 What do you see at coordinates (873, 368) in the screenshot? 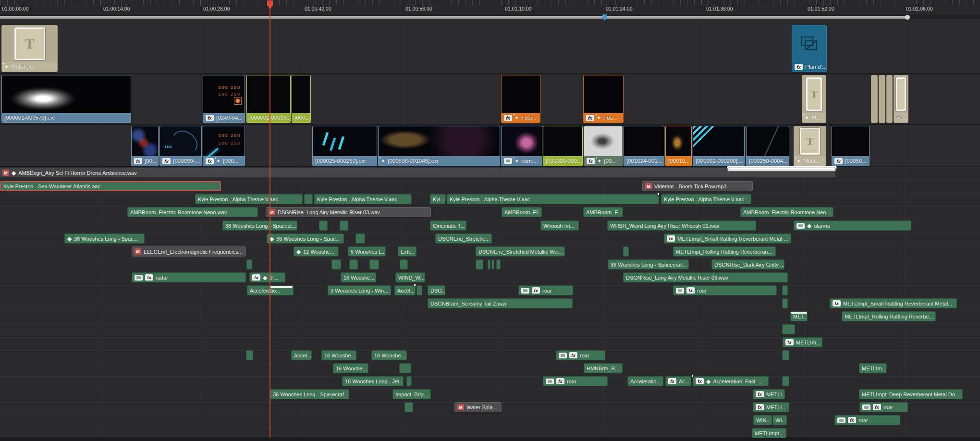
I see `audio-clip: METLIm...` at bounding box center [873, 368].